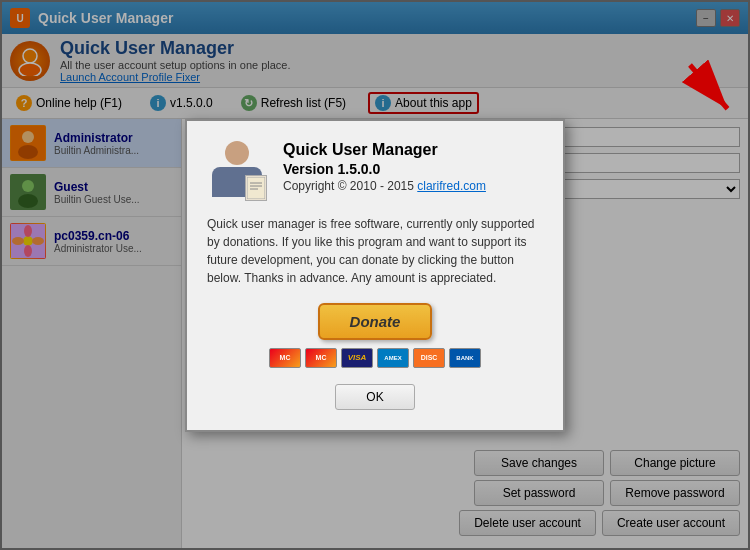  I want to click on modal-copyright: Copyright © 2010 - 2015 clarifred.com, so click(384, 186).